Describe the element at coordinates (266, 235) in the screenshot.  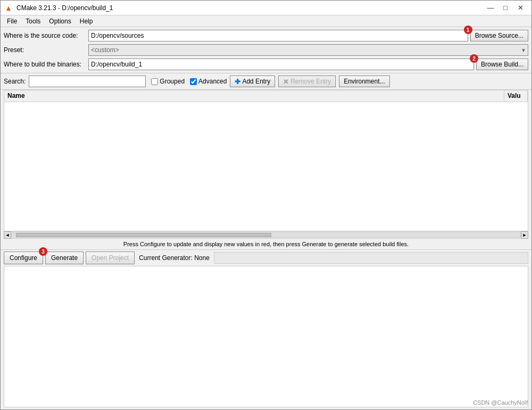
I see `scrollbar-track` at that location.